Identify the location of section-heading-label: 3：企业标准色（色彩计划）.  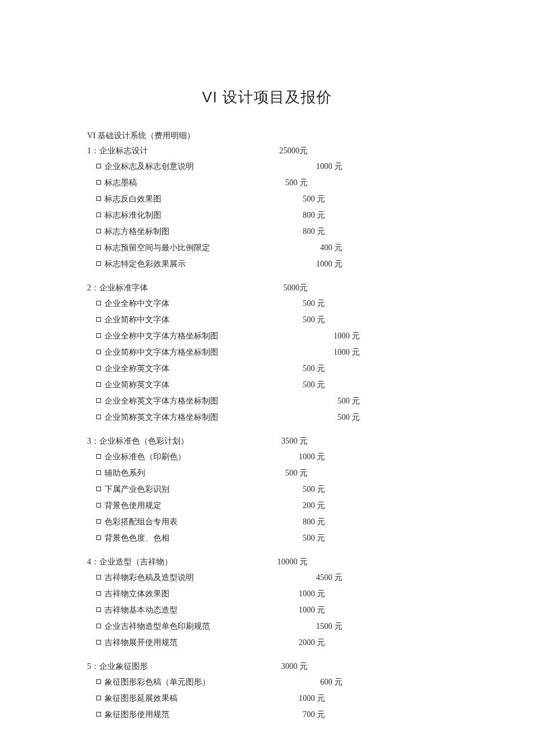
(138, 441).